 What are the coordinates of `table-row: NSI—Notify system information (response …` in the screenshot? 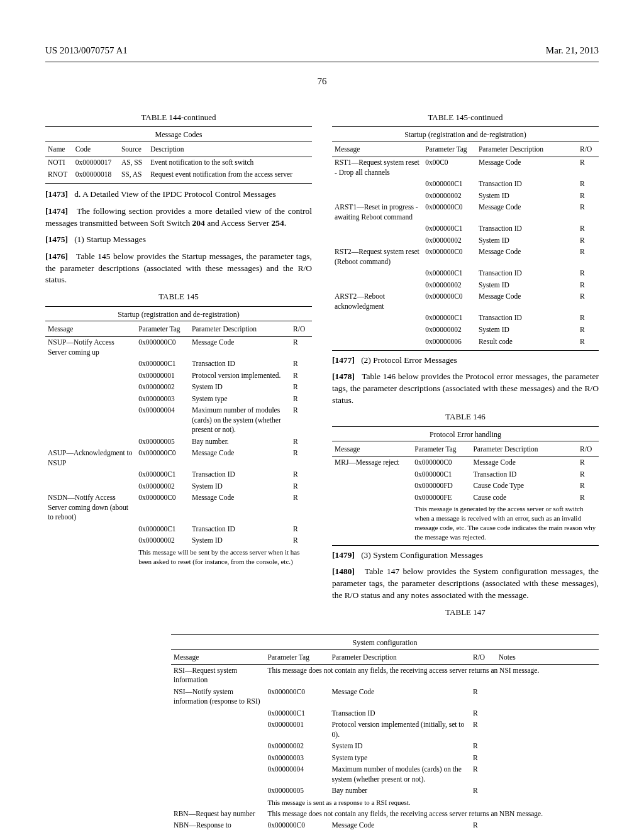 It's located at (385, 697).